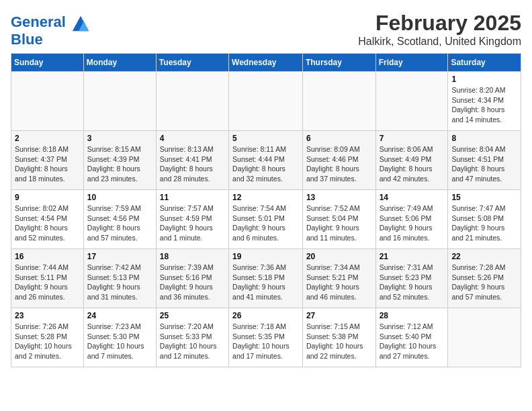 This screenshot has height=411, width=532. I want to click on calendar-cell: 20Sunrise: 7:34 AM Sunset: 5:21 PM Dayli…, so click(339, 279).